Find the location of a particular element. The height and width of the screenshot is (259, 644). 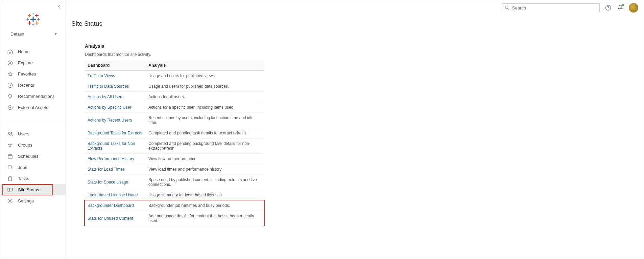

dashboard-cell: Traffic to Views is located at coordinates (115, 76).